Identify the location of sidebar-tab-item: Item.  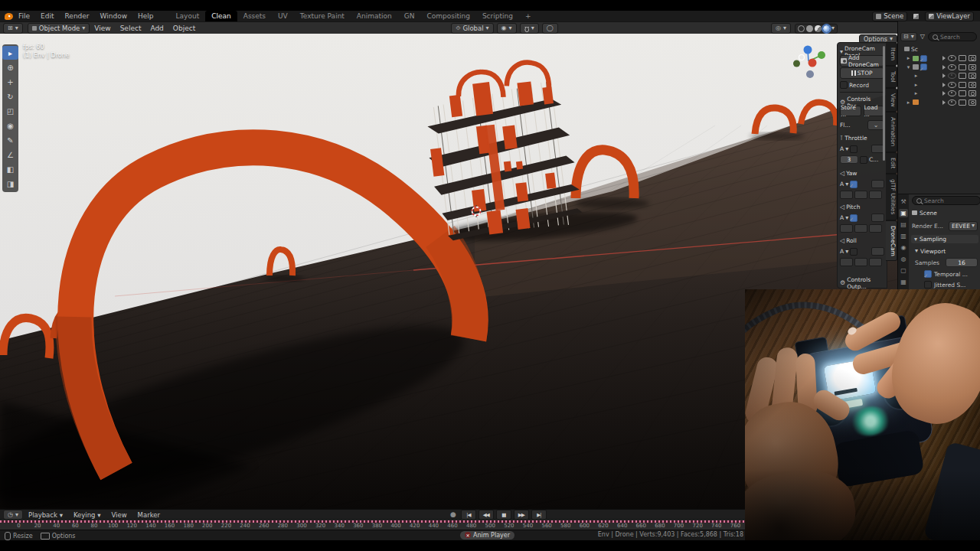
(891, 54).